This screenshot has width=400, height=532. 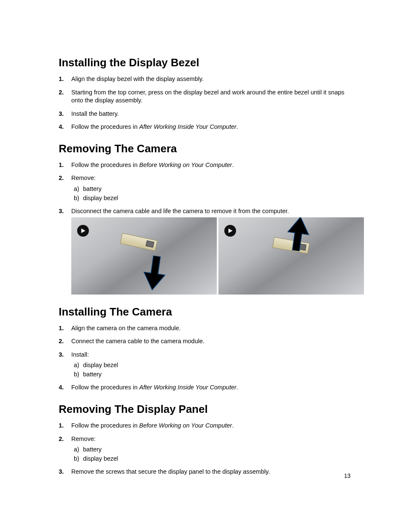 I want to click on step-text: Connect the camera cable to the camera m…, so click(x=138, y=341).